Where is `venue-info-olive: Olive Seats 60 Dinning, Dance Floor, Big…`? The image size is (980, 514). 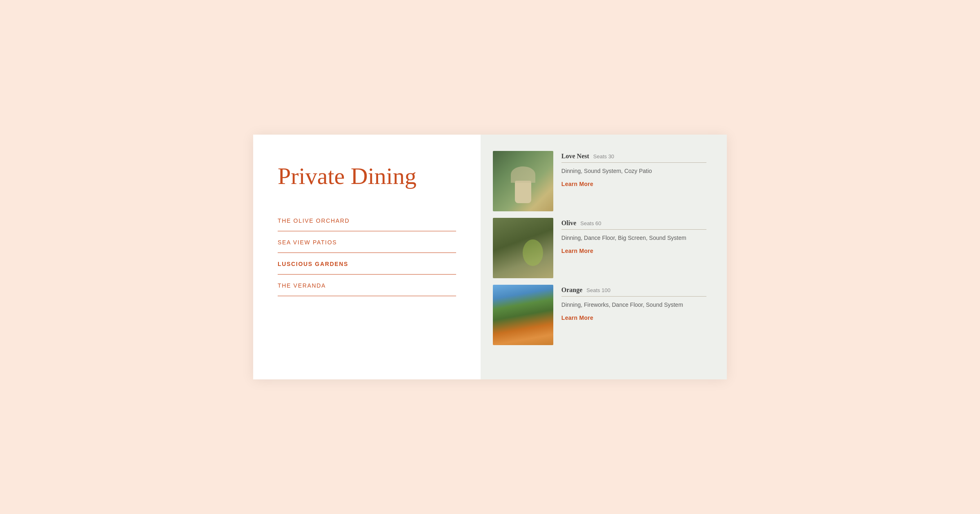 venue-info-olive: Olive Seats 60 Dinning, Dance Floor, Big… is located at coordinates (634, 236).